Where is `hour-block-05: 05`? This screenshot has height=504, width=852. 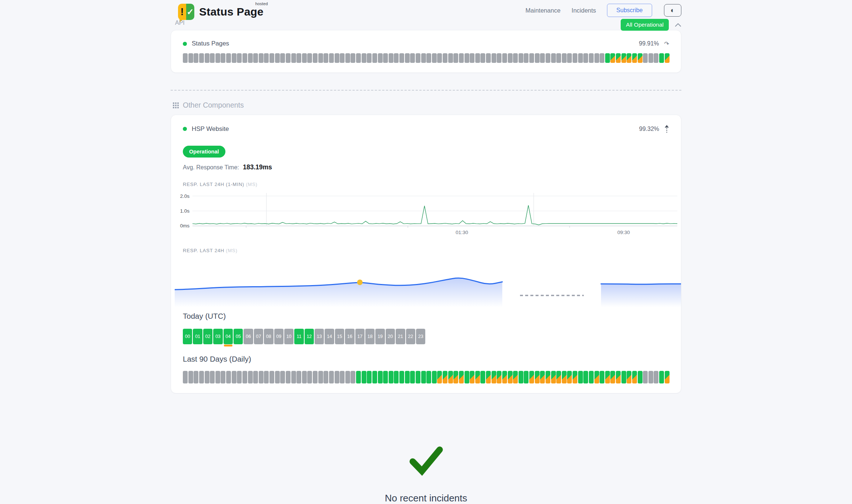 hour-block-05: 05 is located at coordinates (238, 336).